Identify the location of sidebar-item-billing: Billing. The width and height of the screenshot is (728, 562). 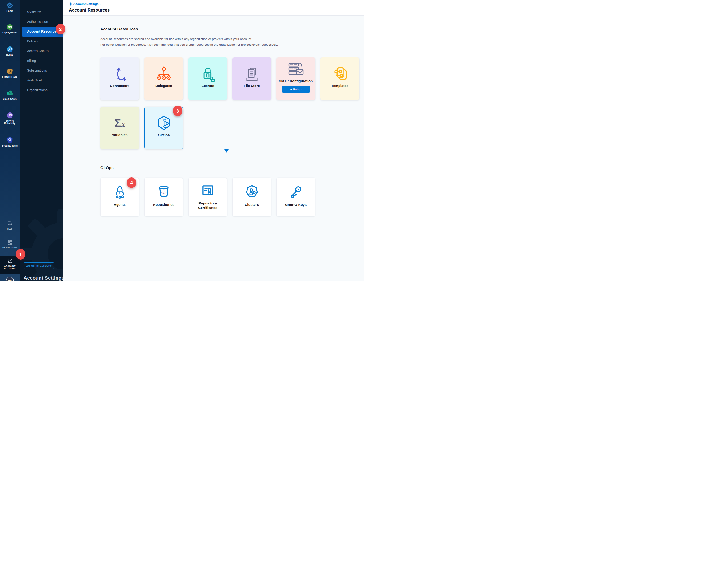
(41, 61).